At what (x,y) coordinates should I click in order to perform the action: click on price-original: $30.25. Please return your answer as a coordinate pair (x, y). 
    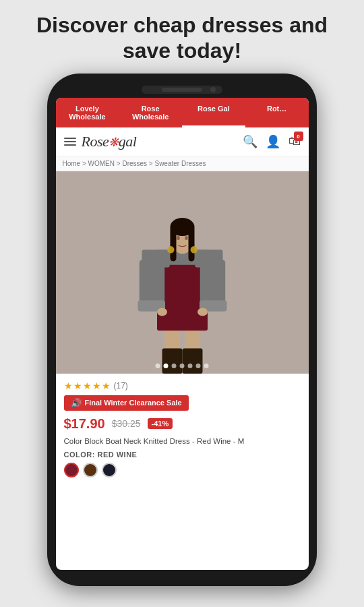
    Looking at the image, I should click on (127, 424).